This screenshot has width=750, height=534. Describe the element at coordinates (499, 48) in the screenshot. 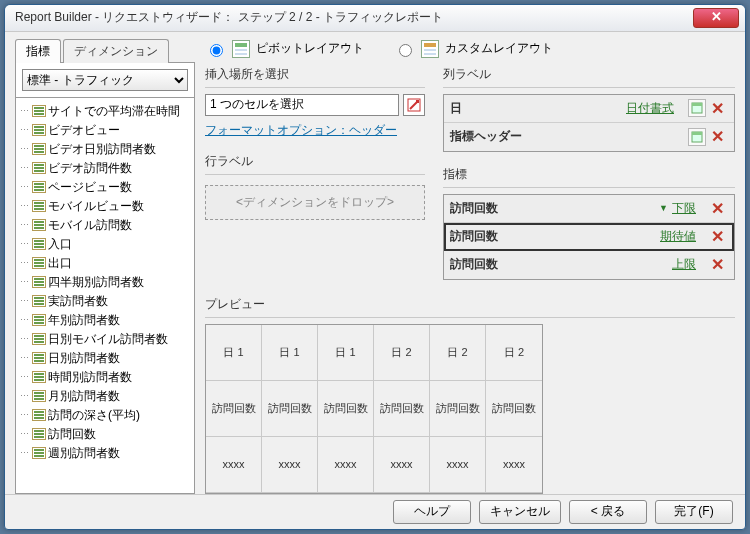

I see `custom-layout-label: カスタムレイアウト` at that location.